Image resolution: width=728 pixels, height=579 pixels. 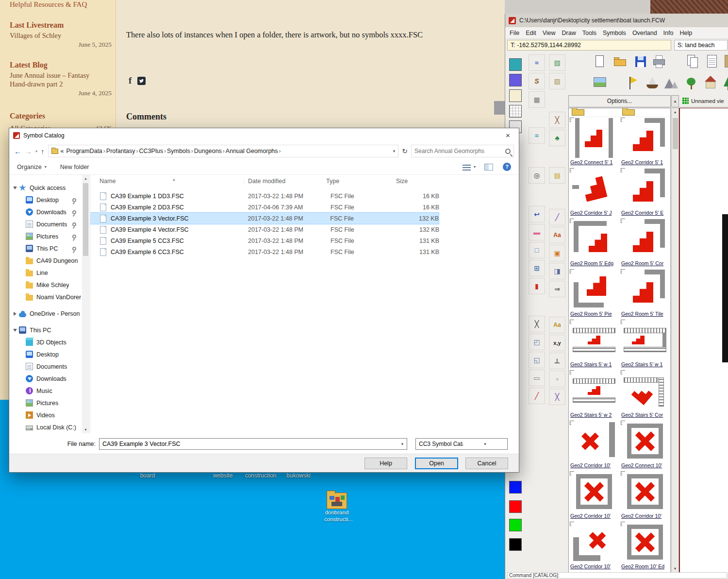 I want to click on select-rect-icon: □, so click(x=537, y=250).